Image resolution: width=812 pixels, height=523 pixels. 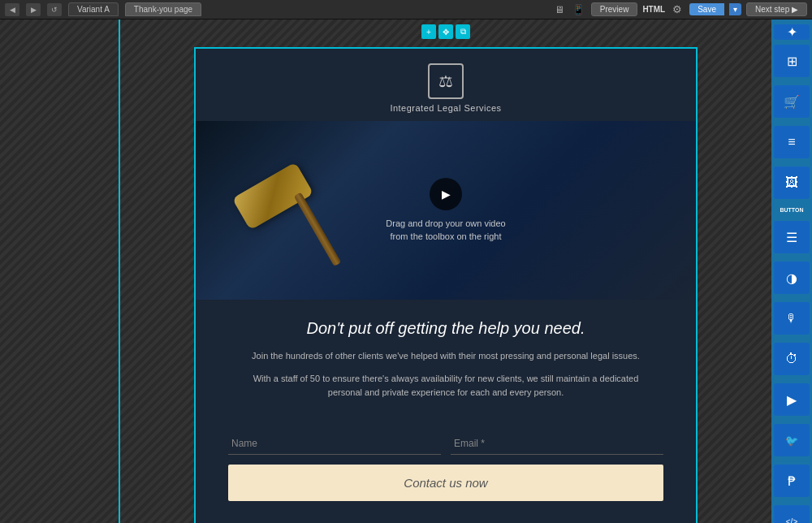 What do you see at coordinates (792, 481) in the screenshot?
I see `paypal-icon: ₱` at bounding box center [792, 481].